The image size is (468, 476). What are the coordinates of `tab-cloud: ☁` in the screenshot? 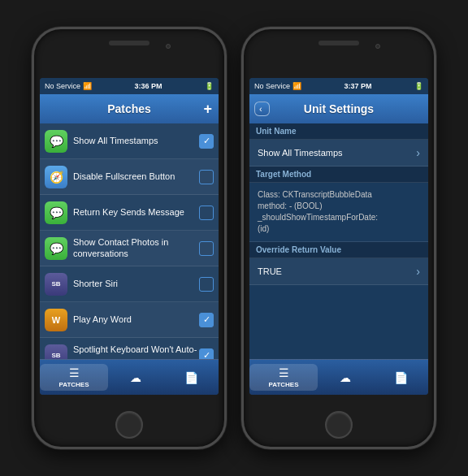 It's located at (136, 378).